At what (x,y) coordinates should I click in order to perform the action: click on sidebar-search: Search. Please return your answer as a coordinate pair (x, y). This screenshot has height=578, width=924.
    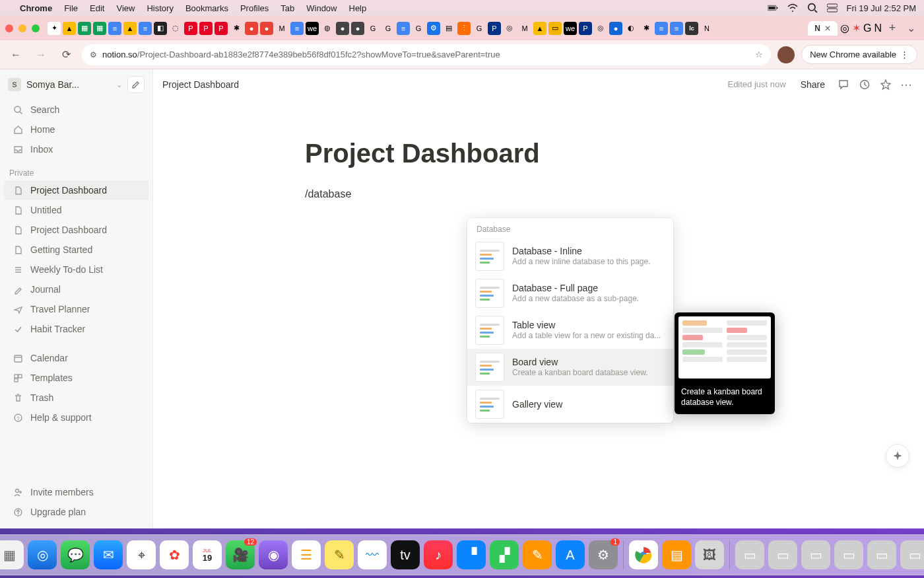
    Looking at the image, I should click on (77, 110).